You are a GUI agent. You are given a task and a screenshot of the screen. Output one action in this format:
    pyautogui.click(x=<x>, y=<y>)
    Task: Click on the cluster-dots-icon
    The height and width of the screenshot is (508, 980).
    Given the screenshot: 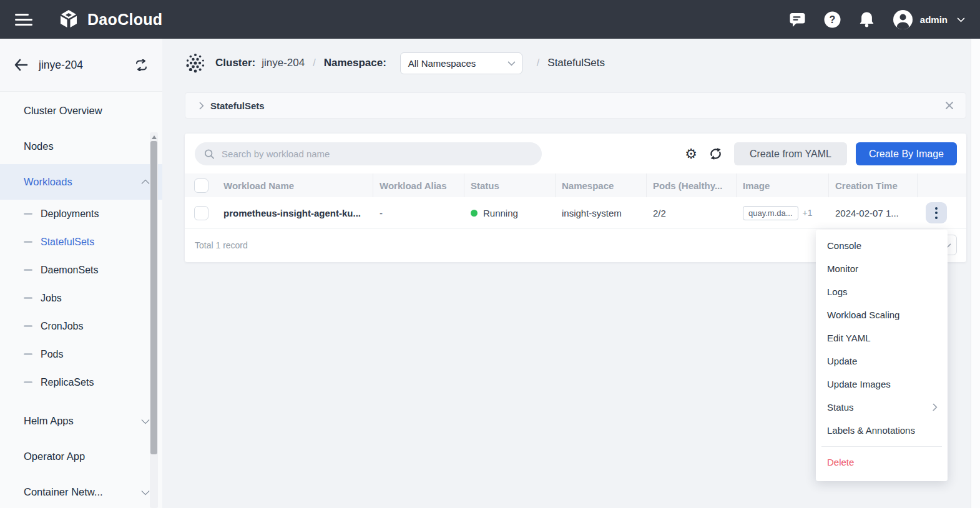 What is the action you would take?
    pyautogui.click(x=195, y=63)
    